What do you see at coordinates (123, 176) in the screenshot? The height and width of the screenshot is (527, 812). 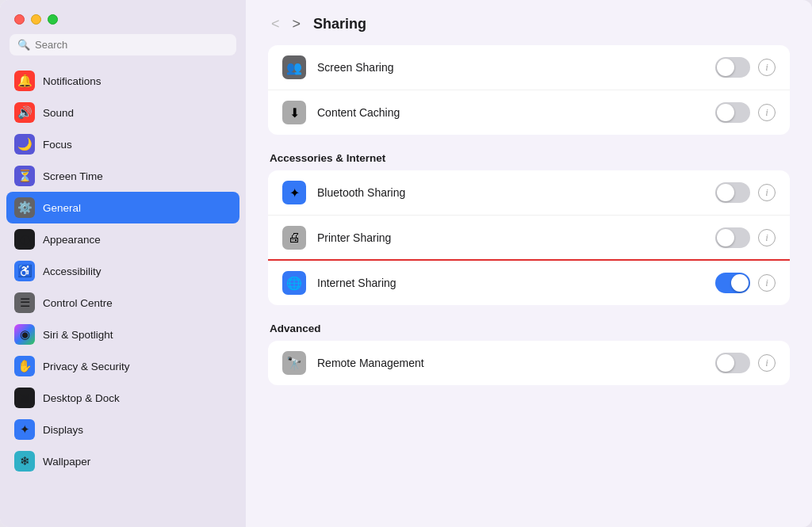 I see `sidebar-item-screentime: ⏳Screen Time` at bounding box center [123, 176].